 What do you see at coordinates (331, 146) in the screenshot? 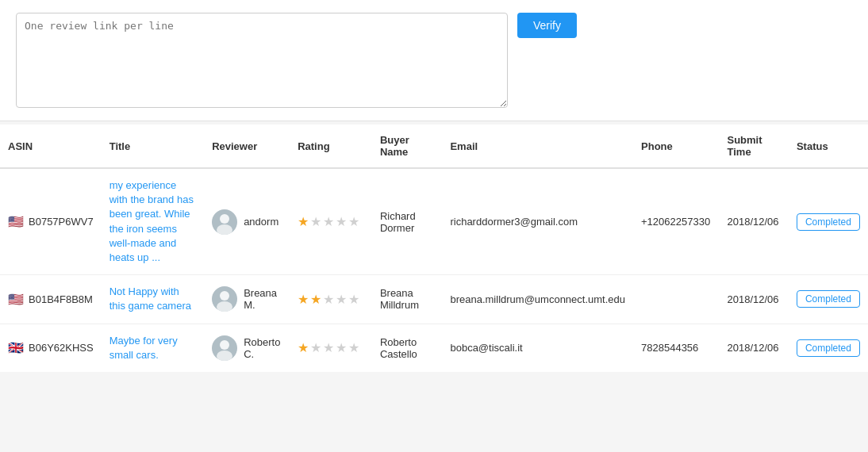
I see `col-header-rating: Rating` at bounding box center [331, 146].